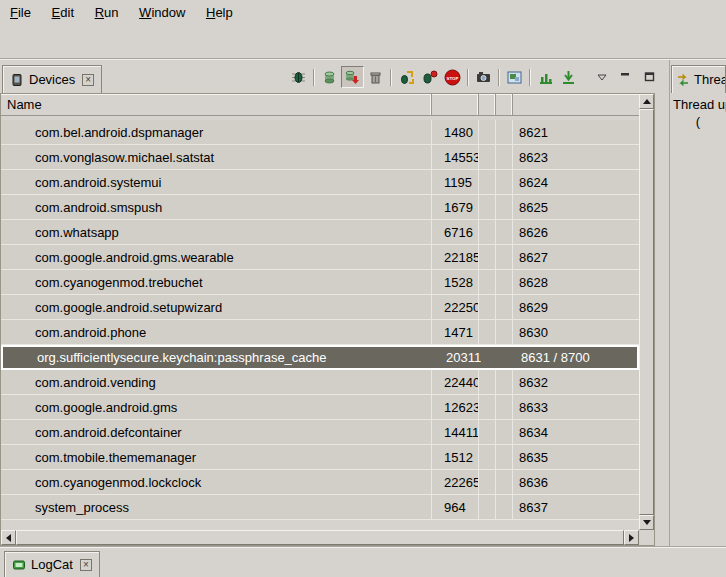 The image size is (726, 577). What do you see at coordinates (52, 564) in the screenshot?
I see `tab-logcat: LogCat ×` at bounding box center [52, 564].